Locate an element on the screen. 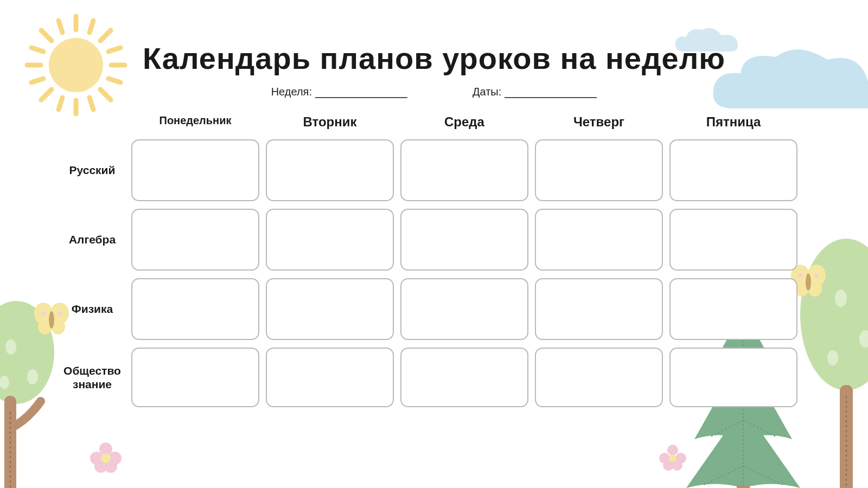  day-header-wed: Среда is located at coordinates (464, 122).